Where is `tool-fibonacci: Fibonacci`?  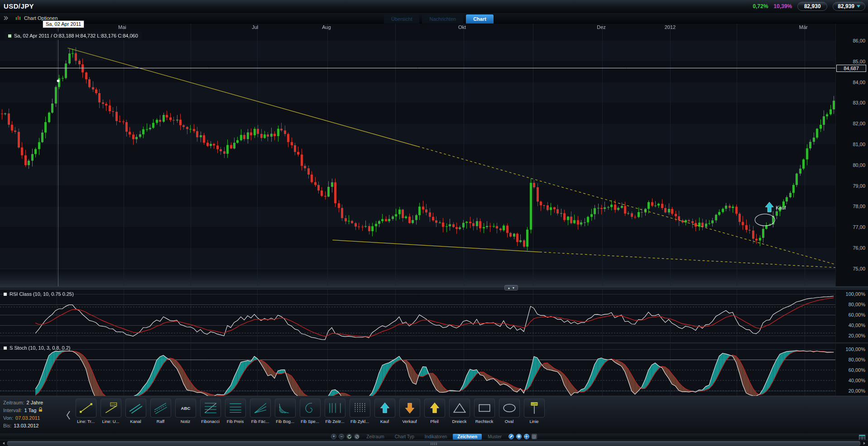
tool-fibonacci: Fibonacci is located at coordinates (210, 411).